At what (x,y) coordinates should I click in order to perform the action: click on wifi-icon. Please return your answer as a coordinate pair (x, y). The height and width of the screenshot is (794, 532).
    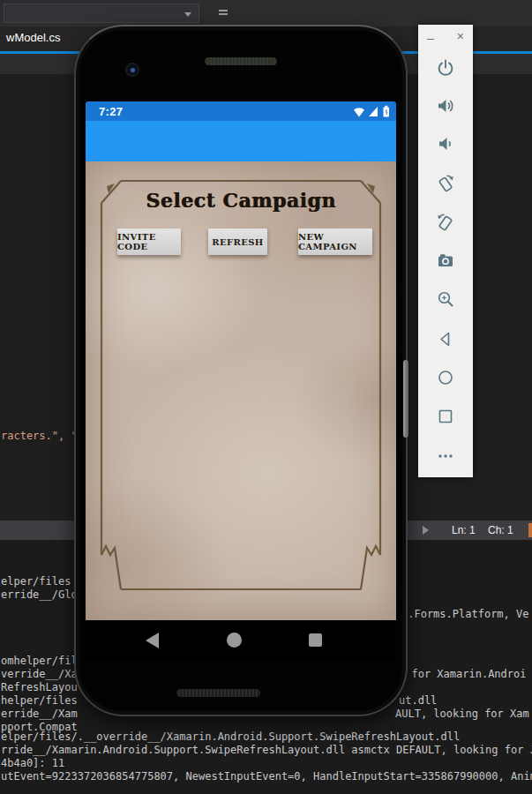
    Looking at the image, I should click on (359, 111).